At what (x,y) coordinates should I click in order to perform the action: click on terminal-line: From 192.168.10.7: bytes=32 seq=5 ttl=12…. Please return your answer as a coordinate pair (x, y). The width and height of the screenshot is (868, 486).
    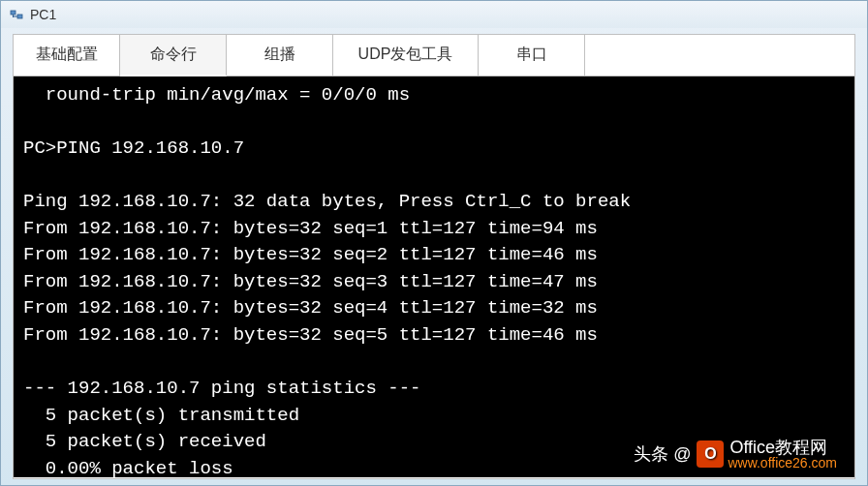
    Looking at the image, I should click on (310, 335).